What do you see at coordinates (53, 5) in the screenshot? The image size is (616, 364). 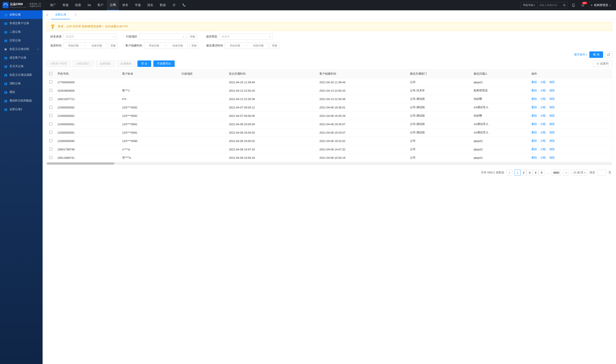 I see `top-nav-推广: 推广` at bounding box center [53, 5].